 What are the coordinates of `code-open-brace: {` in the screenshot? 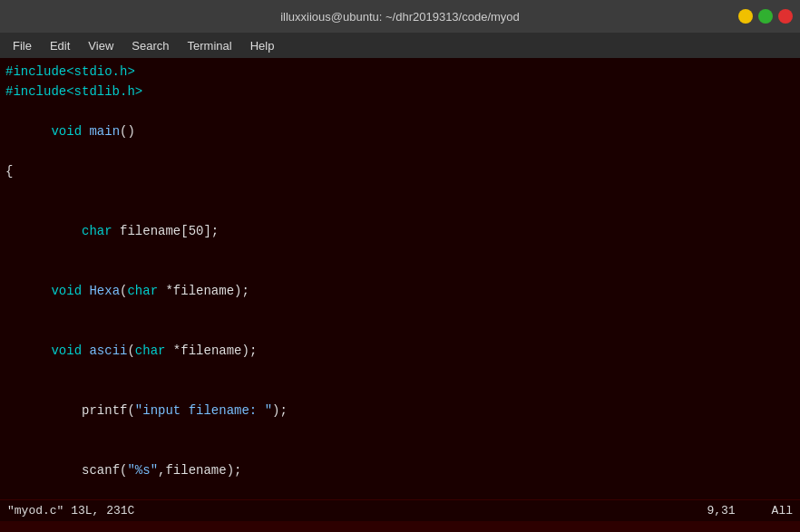 It's located at (6, 171).